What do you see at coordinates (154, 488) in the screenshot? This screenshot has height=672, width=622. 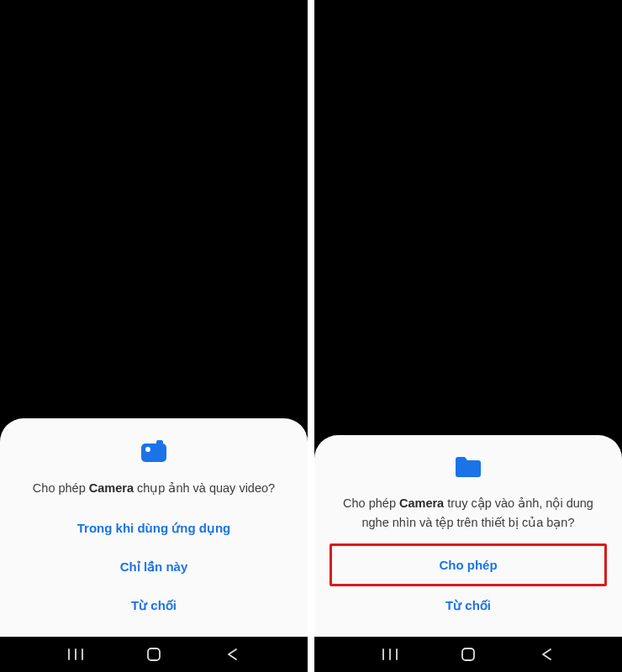 I see `permission-question: Cho phép Camera chụp ảnh và quay video?` at bounding box center [154, 488].